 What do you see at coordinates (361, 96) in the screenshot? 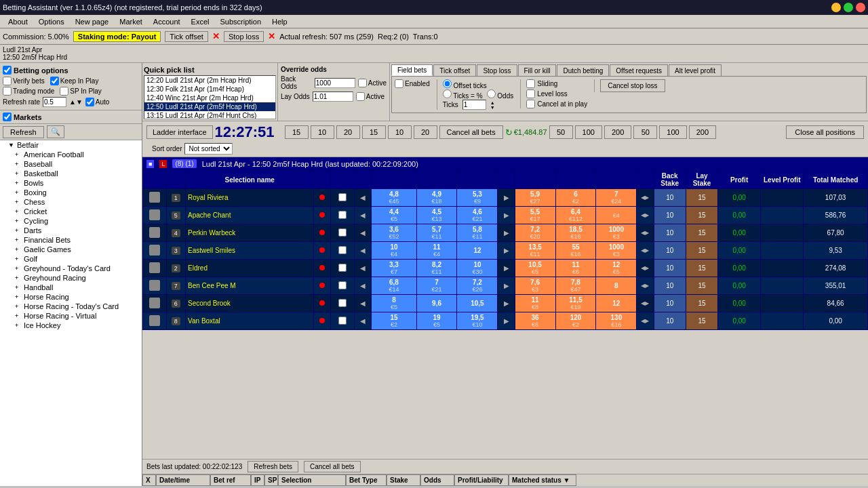
I see `lay-active-checkbox` at bounding box center [361, 96].